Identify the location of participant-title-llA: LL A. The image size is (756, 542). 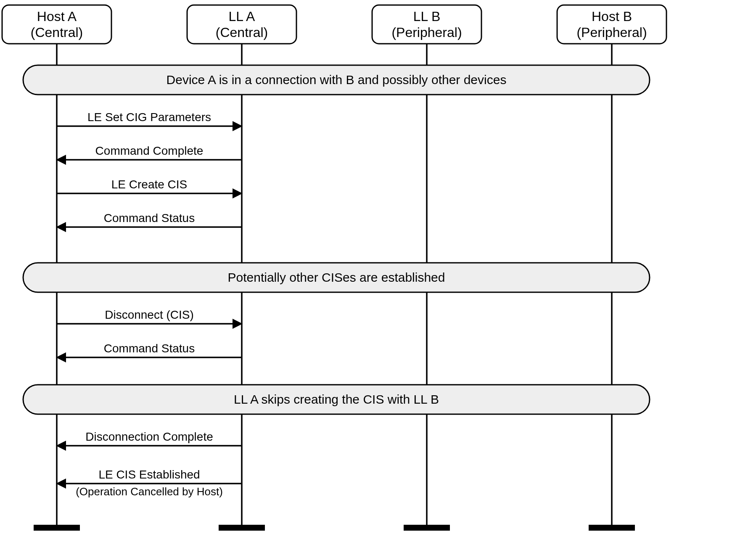
(242, 16).